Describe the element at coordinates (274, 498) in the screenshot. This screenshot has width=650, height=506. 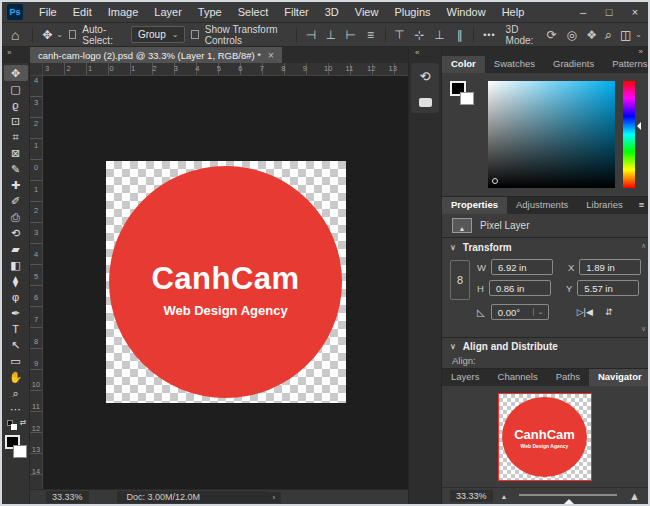
I see `status-options-chevron-icon: ›` at that location.